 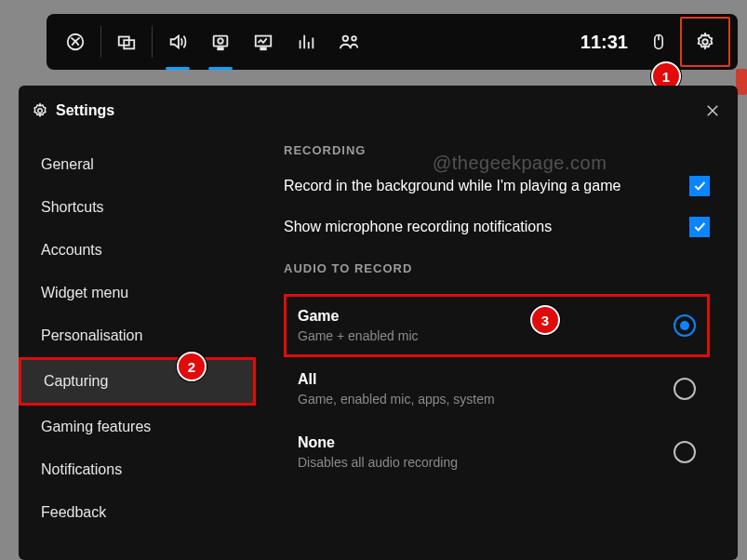 I want to click on radio-option-all: All Game, enabled mic, apps, system, so click(x=497, y=389).